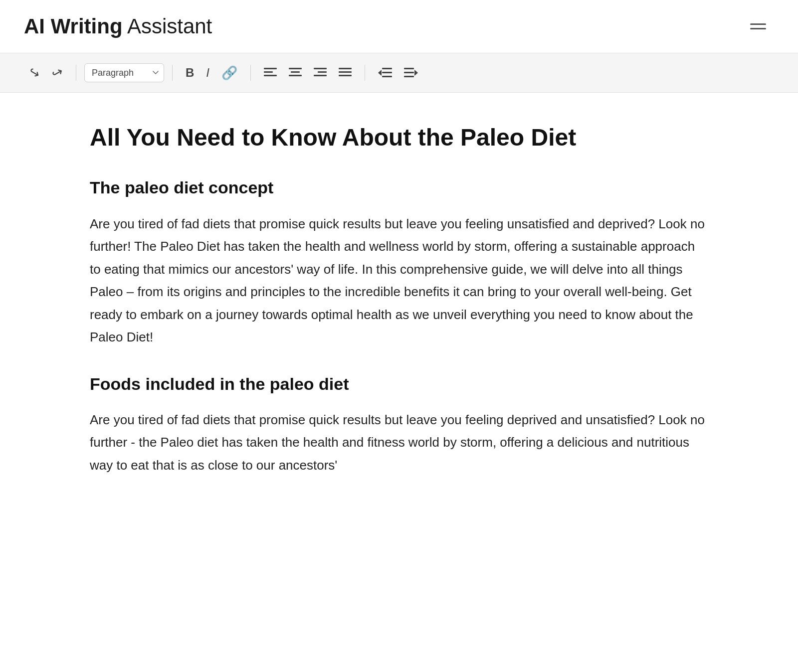 The image size is (798, 672). I want to click on undo-button: ↩, so click(34, 73).